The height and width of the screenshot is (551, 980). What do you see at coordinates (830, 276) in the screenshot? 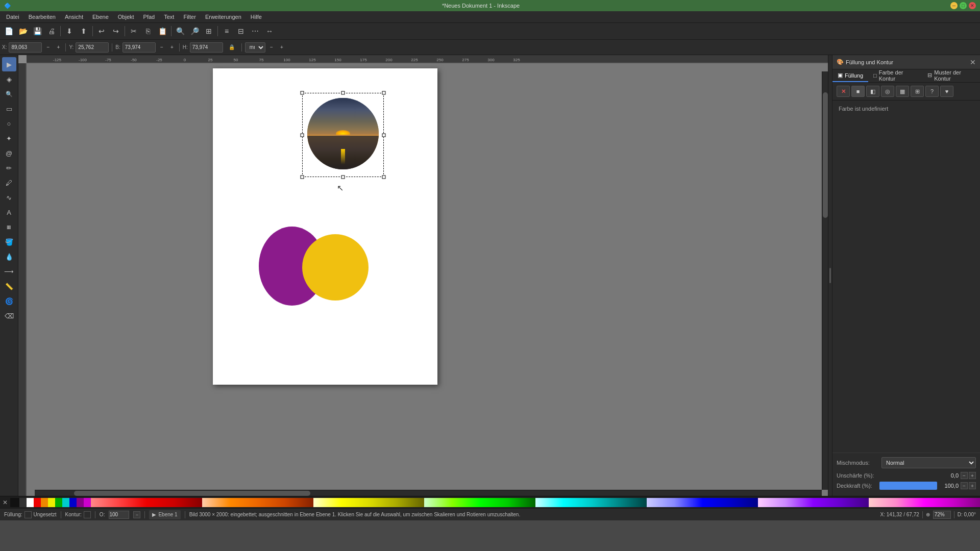
I see `panel-splitter` at bounding box center [830, 276].